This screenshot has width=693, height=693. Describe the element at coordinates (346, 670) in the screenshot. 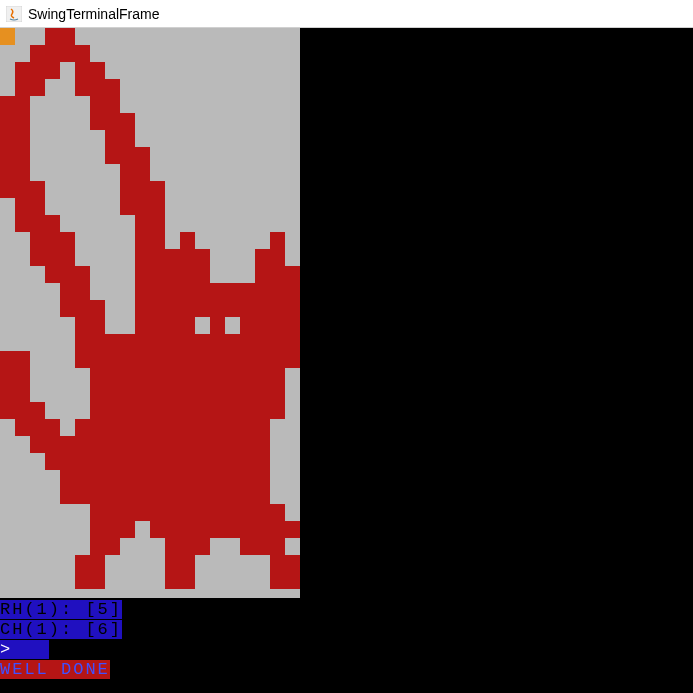

I see `terminal-line: WELL DONE` at that location.